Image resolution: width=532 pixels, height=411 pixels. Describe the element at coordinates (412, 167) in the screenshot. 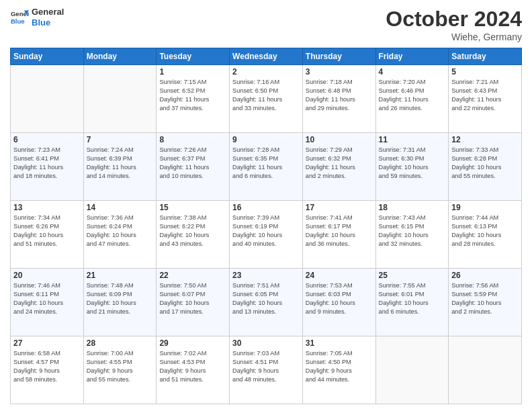

I see `calendar-cell: 11Sunrise: 7:31 AMSunset: 6:30 PMDayligh…` at that location.